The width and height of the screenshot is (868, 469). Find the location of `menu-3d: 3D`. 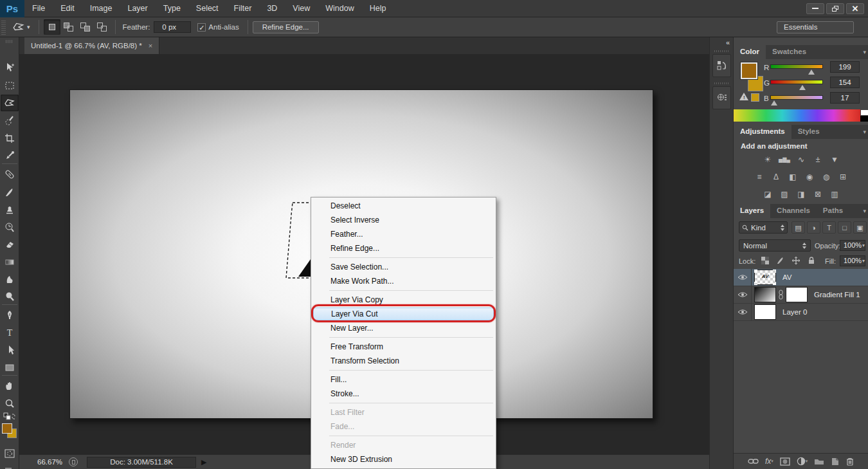

menu-3d: 3D is located at coordinates (272, 9).